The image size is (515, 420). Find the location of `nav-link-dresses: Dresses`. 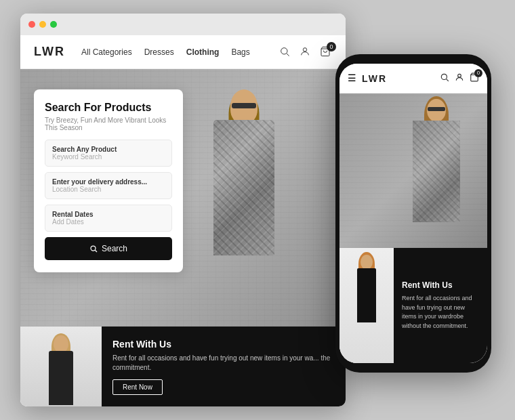

nav-link-dresses: Dresses is located at coordinates (159, 52).